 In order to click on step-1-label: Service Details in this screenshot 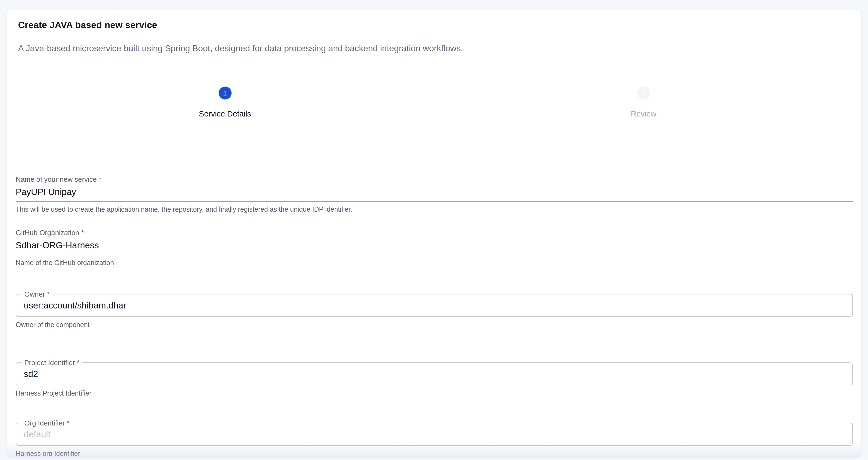, I will do `click(225, 114)`.